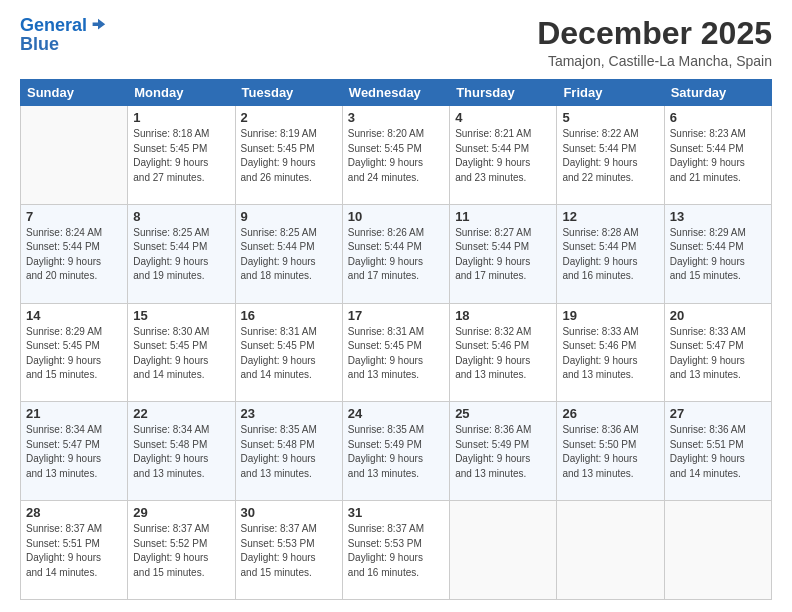  I want to click on calendar-cell: 27Sunrise: 8:36 AM Sunset: 5:51 PM Dayli…, so click(718, 452).